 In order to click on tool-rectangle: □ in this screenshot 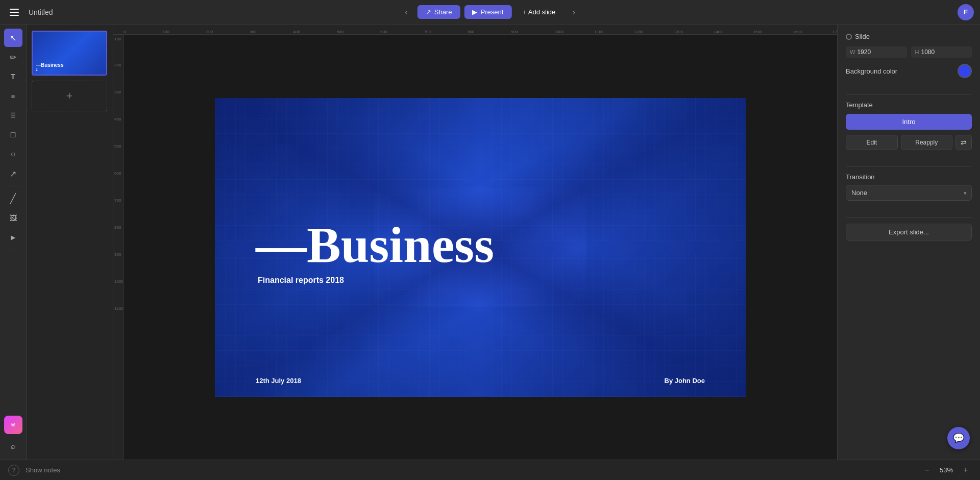, I will do `click(13, 135)`.